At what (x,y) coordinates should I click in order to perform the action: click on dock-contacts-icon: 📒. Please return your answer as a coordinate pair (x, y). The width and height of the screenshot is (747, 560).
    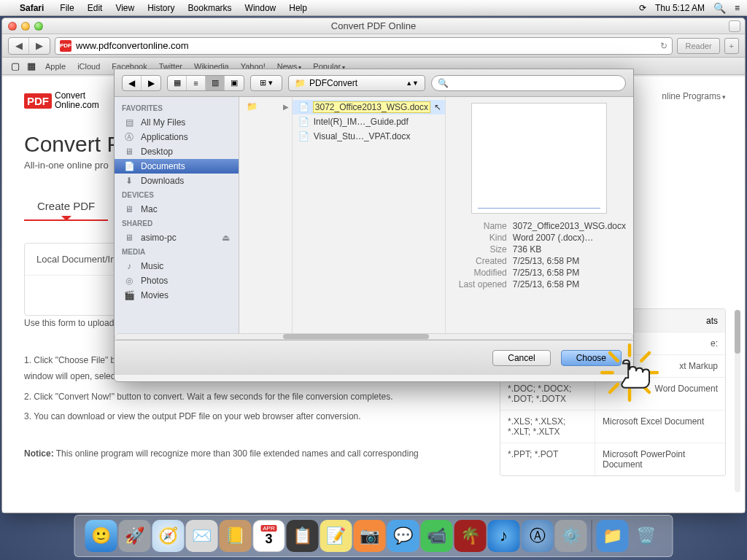
    Looking at the image, I should click on (236, 536).